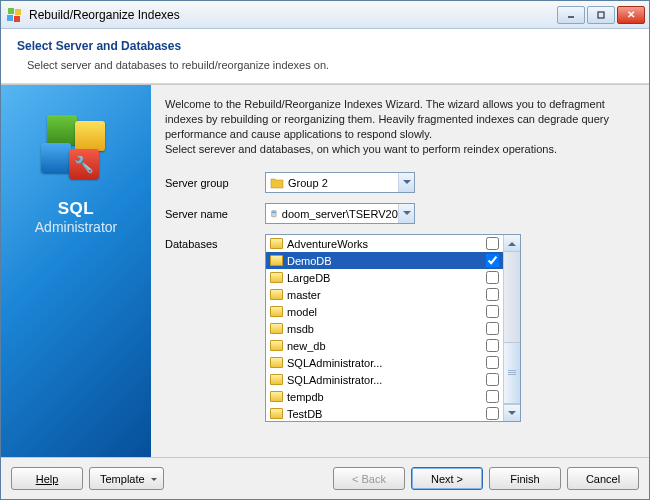  What do you see at coordinates (384, 329) in the screenshot?
I see `database-name: msdb` at bounding box center [384, 329].